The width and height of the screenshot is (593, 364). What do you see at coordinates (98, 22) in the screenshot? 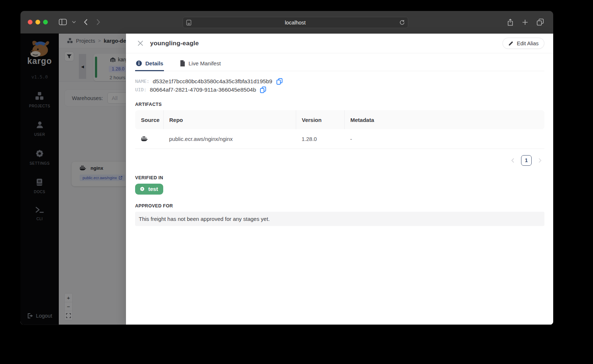
I see `forward-button` at bounding box center [98, 22].